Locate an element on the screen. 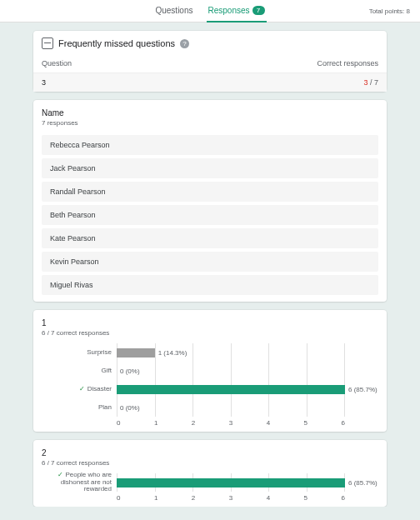 This screenshot has height=520, width=420. chart-bar-row: Gift0 (0%) is located at coordinates (231, 371).